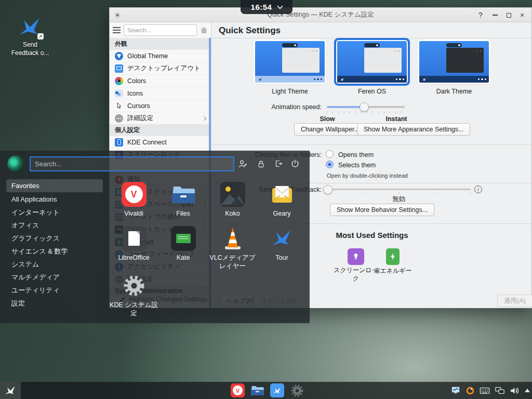  I want to click on category-settings: 設定, so click(55, 303).